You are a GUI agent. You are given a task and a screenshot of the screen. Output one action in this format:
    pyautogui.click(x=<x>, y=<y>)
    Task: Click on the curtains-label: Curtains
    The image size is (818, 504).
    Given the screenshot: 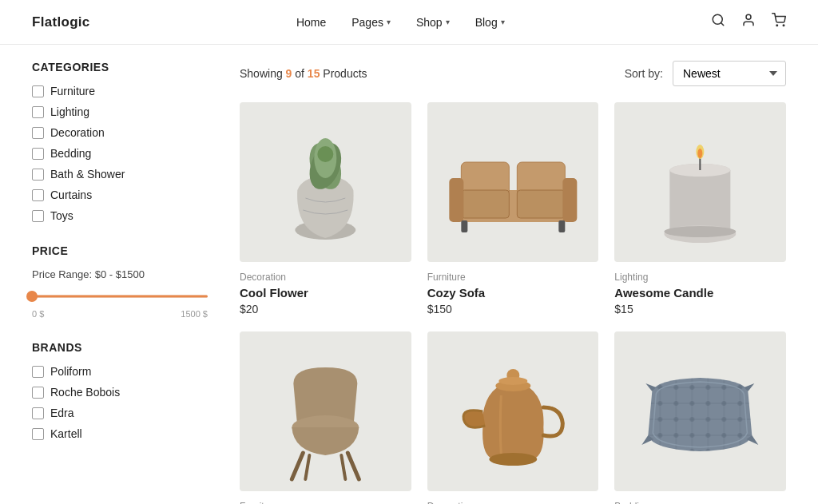 What is the action you would take?
    pyautogui.click(x=71, y=195)
    